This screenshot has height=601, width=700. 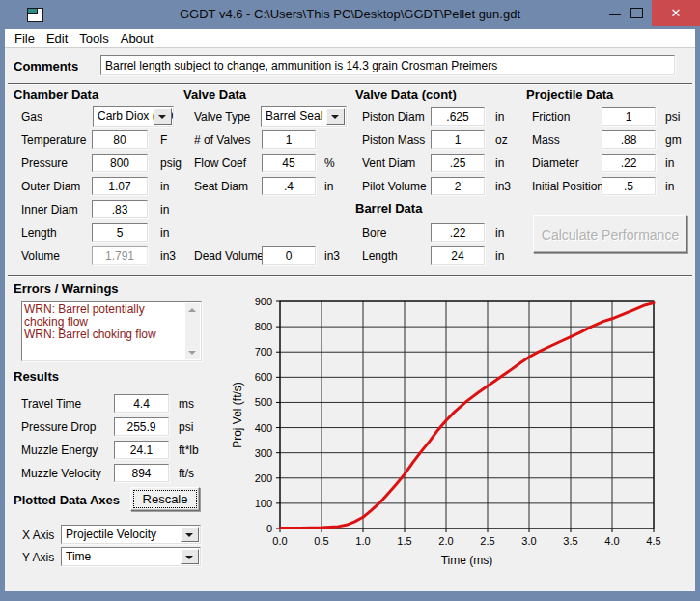 I want to click on menu-tools: Tools, so click(x=94, y=39).